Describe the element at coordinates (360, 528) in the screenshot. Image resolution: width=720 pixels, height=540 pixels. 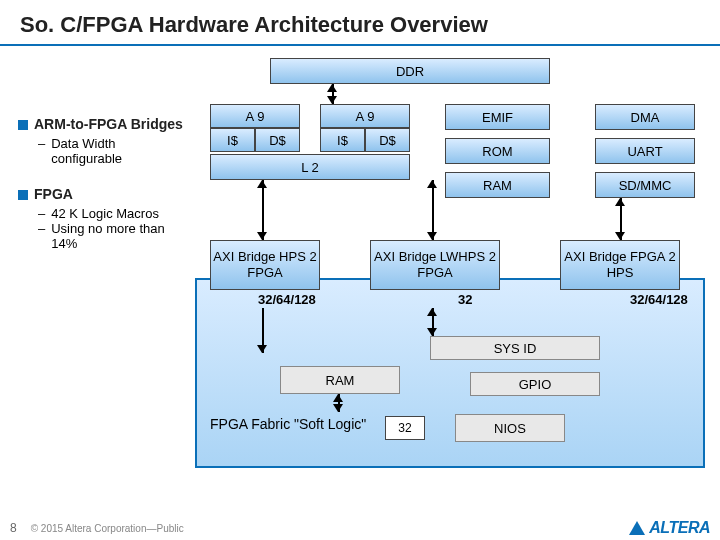
I see `slide-footer: 8 © 2015 Altera Corporation—Public ALTER…` at that location.